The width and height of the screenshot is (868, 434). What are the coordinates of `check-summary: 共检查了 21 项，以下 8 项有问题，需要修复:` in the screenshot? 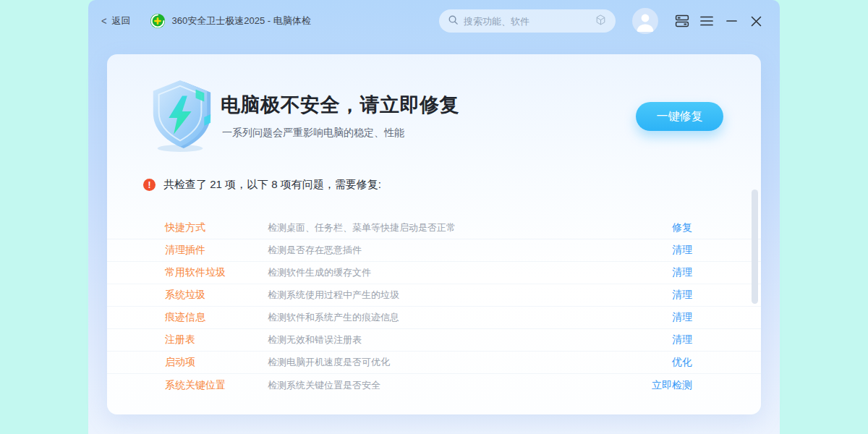 It's located at (262, 185).